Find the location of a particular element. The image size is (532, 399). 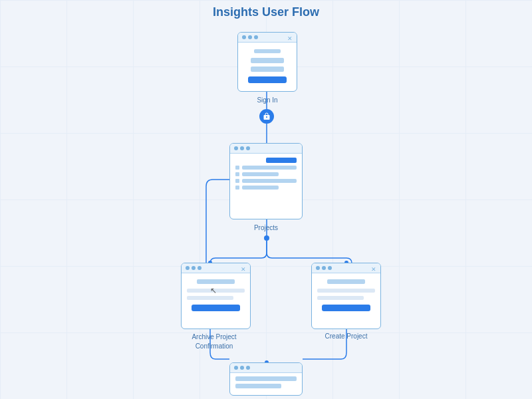

lock-icon is located at coordinates (267, 116).